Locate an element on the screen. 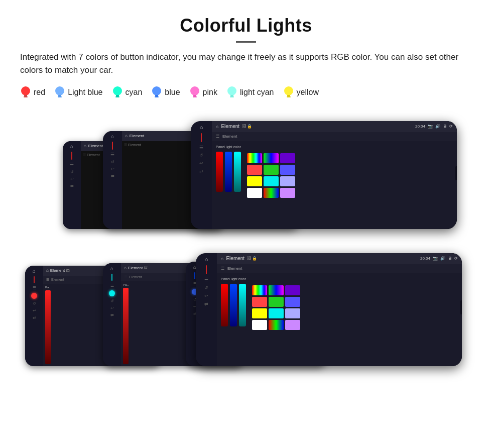 This screenshot has height=448, width=492. bulb-lightcyan is located at coordinates (232, 92).